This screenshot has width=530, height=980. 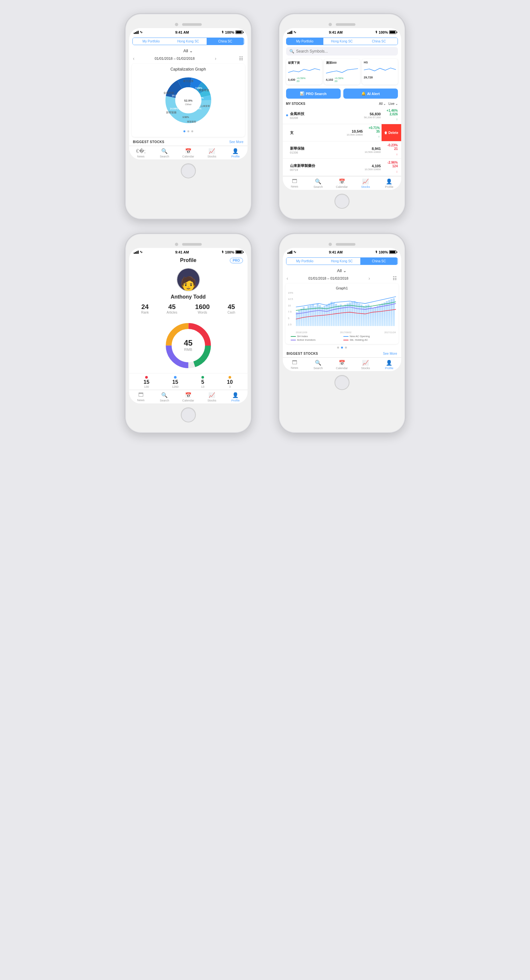 What do you see at coordinates (389, 115) in the screenshot?
I see `stock-change-0: +1.46% 2,026 ↑` at bounding box center [389, 115].